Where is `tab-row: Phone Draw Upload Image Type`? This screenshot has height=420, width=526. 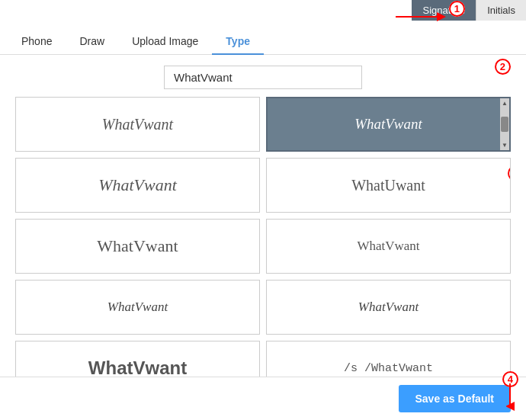 tab-row: Phone Draw Upload Image Type is located at coordinates (263, 39).